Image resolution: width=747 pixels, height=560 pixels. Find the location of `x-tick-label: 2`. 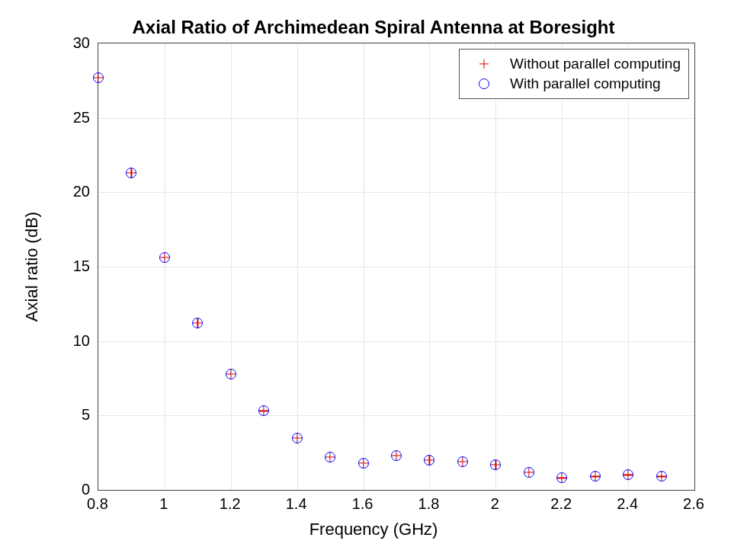

x-tick-label: 2 is located at coordinates (495, 504).